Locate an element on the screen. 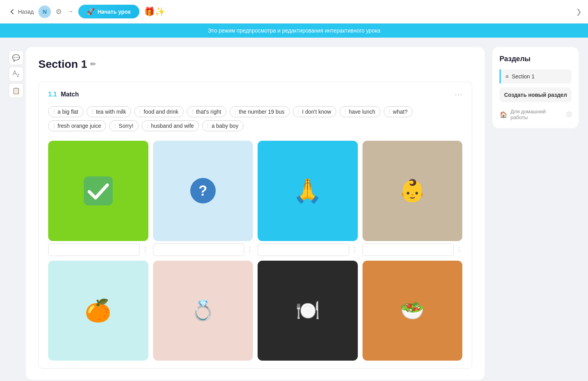  back-label: Назад is located at coordinates (26, 12).